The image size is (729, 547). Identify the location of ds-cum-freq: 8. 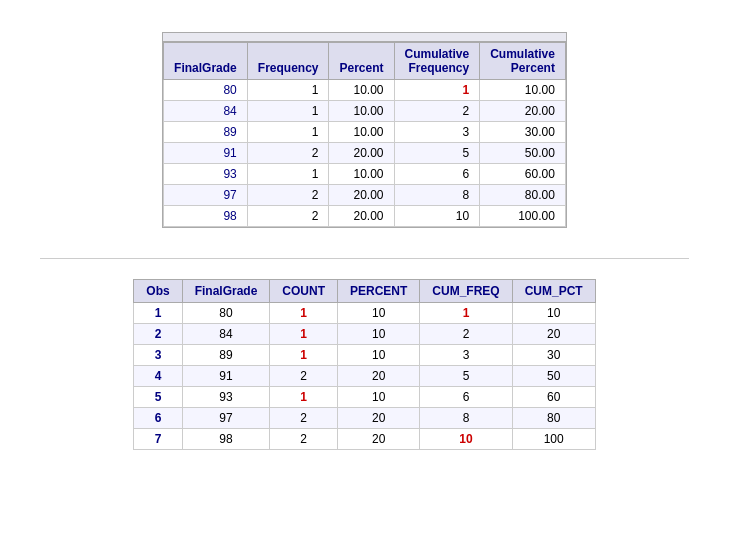
(466, 418).